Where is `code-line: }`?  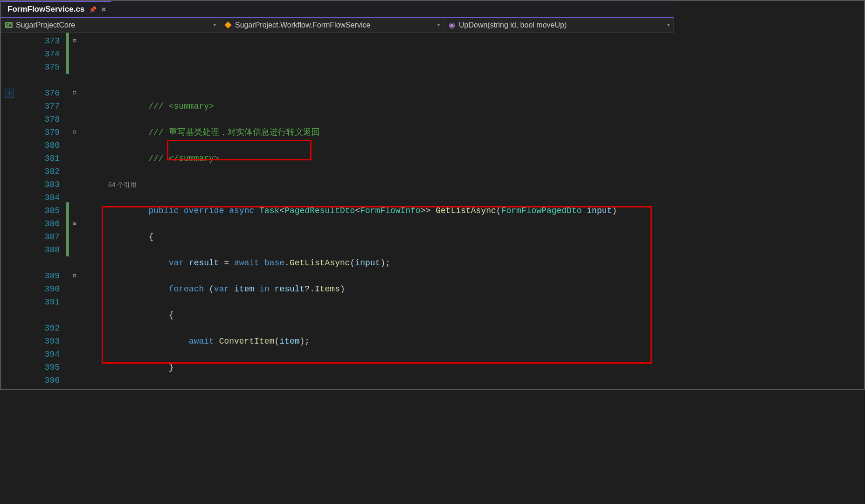 code-line: } is located at coordinates (377, 367).